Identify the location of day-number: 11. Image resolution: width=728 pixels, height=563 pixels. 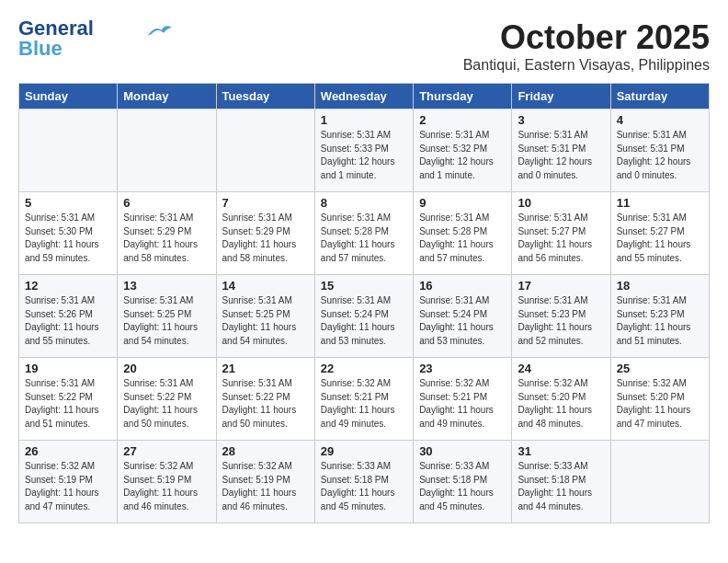
(660, 202).